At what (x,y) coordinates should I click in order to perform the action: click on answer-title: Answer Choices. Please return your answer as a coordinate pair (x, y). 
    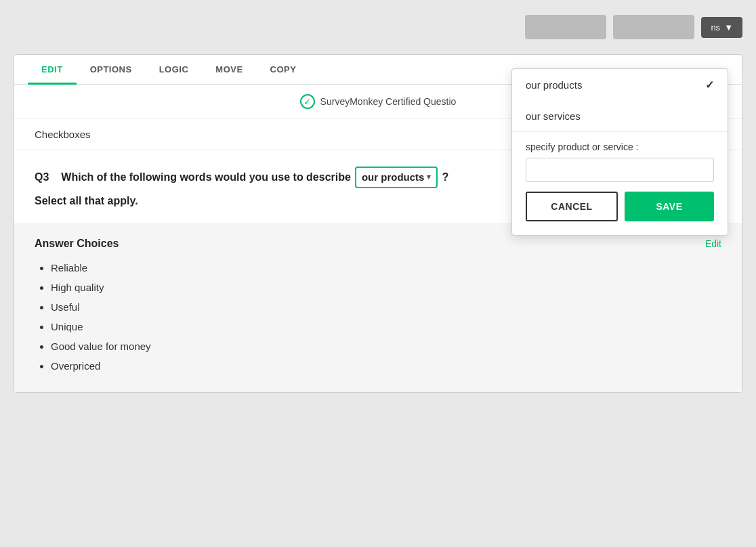
    Looking at the image, I should click on (77, 244).